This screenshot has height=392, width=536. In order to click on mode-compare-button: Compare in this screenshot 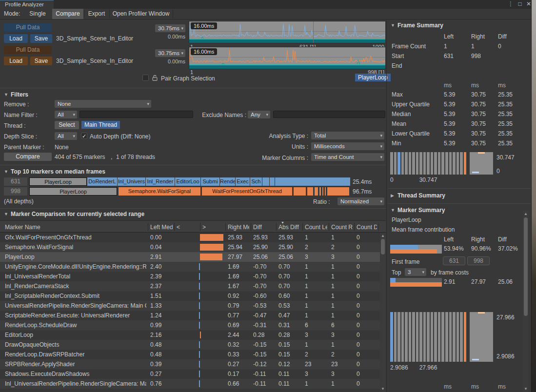, I will do `click(68, 14)`.